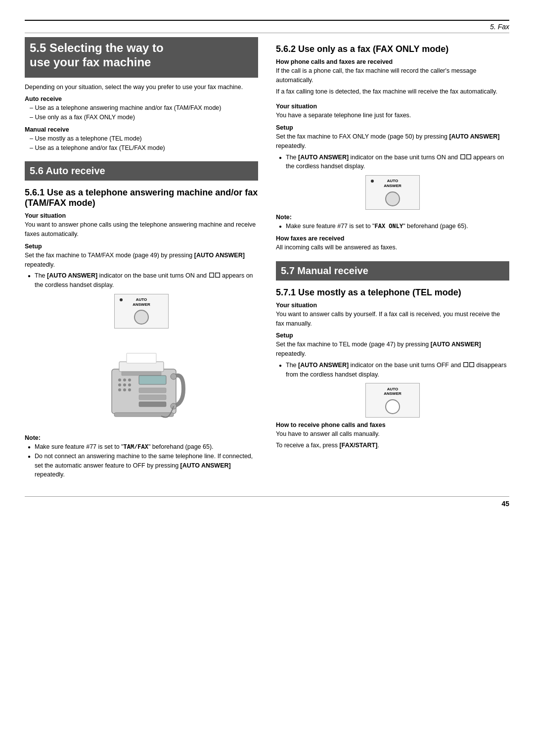 Image resolution: width=534 pixels, height=756 pixels. Describe the element at coordinates (372, 181) in the screenshot. I see `section-562-led-indicator` at that location.